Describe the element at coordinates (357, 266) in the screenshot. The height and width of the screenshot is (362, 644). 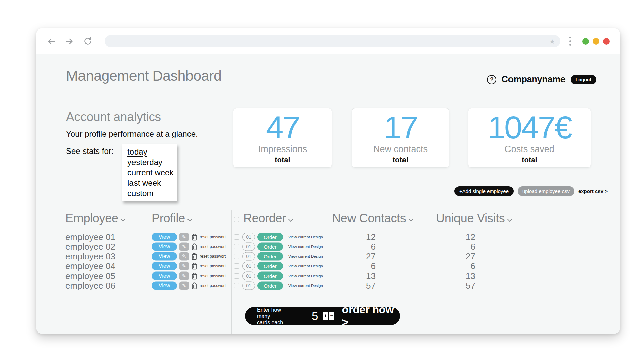
I see `new-contacts-value: 6` at that location.